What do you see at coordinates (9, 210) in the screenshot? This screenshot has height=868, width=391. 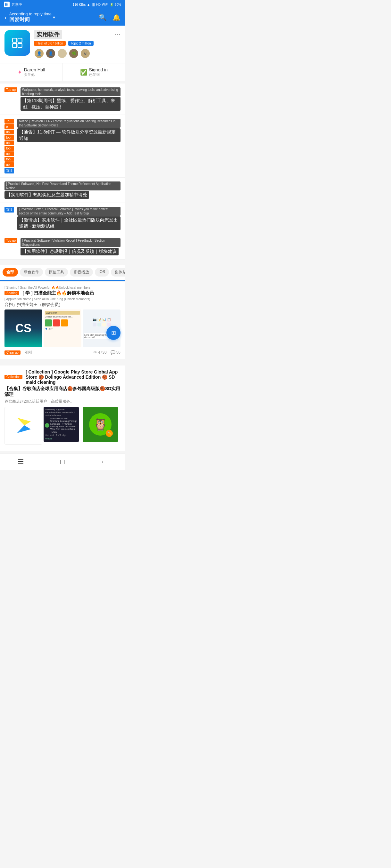 I see `post-tag-4: 置顶` at bounding box center [9, 210].